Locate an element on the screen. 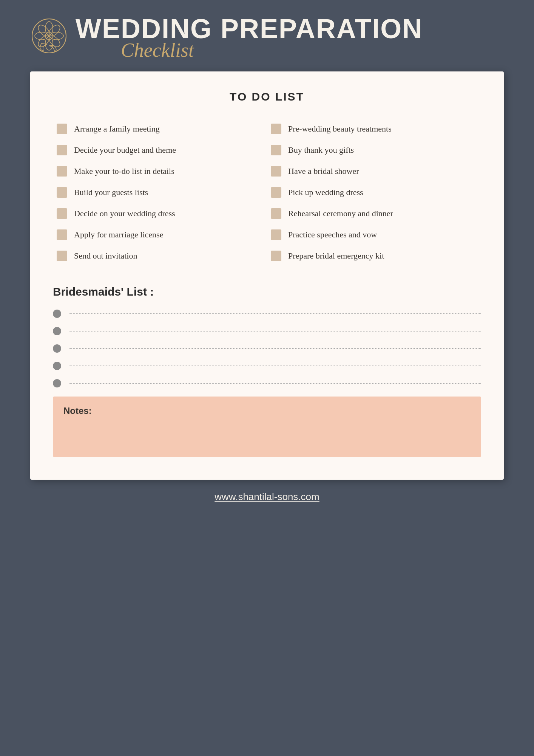 The width and height of the screenshot is (534, 756). checklist-item-left-2: Make your to-do list in details is located at coordinates (160, 171).